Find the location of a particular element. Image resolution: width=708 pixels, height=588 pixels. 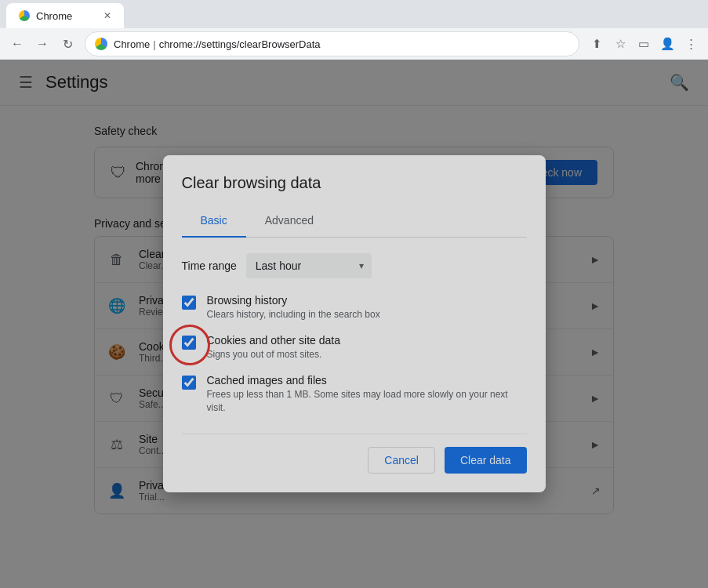

share-button: ⬆ is located at coordinates (597, 44).